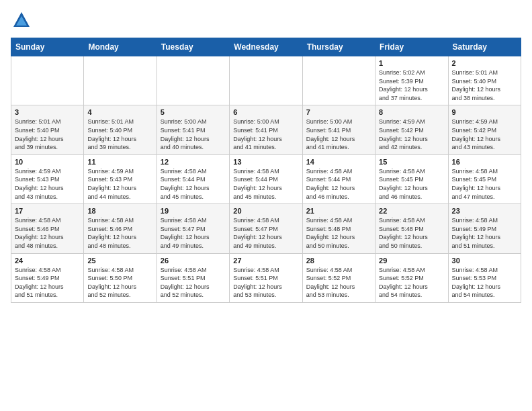 The width and height of the screenshot is (532, 411). I want to click on day-number: 6, so click(266, 112).